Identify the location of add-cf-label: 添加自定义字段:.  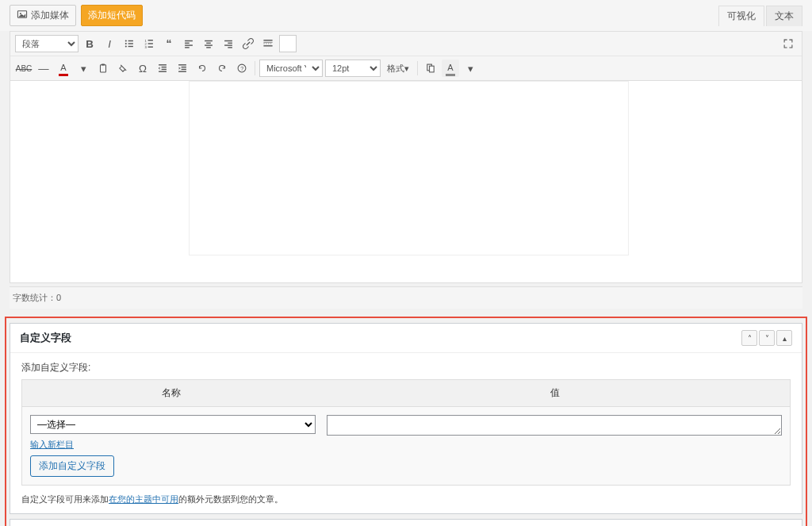
(406, 368).